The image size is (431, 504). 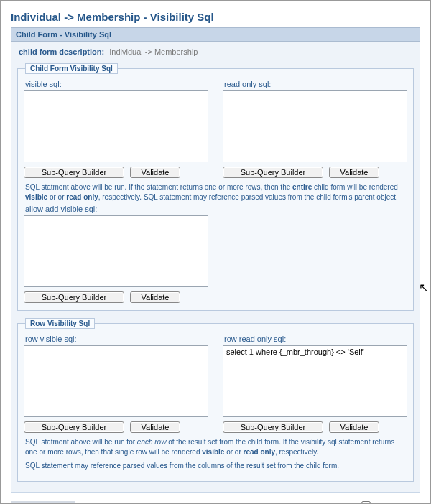 What do you see at coordinates (155, 297) in the screenshot?
I see `allow-add-sql-validate-button: Validate` at bounding box center [155, 297].